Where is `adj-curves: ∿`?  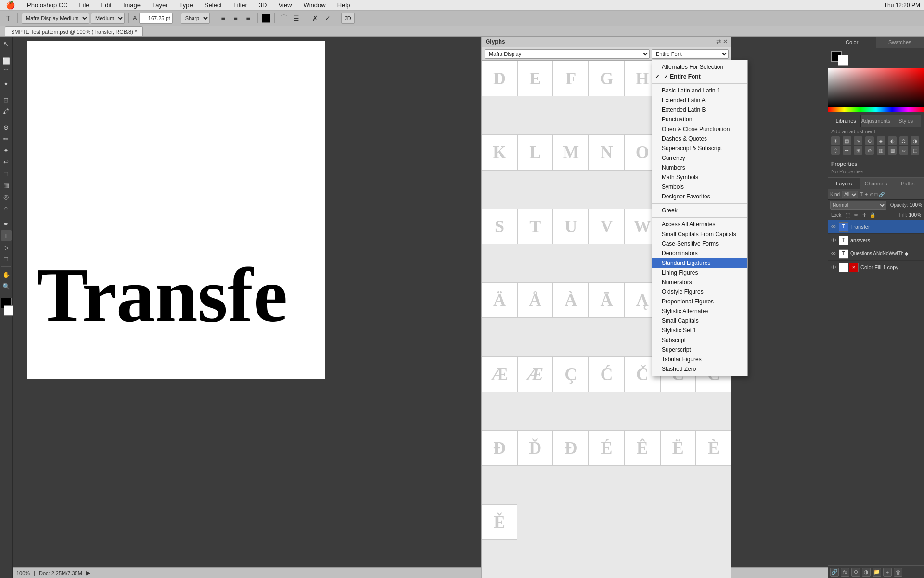 adj-curves: ∿ is located at coordinates (858, 141).